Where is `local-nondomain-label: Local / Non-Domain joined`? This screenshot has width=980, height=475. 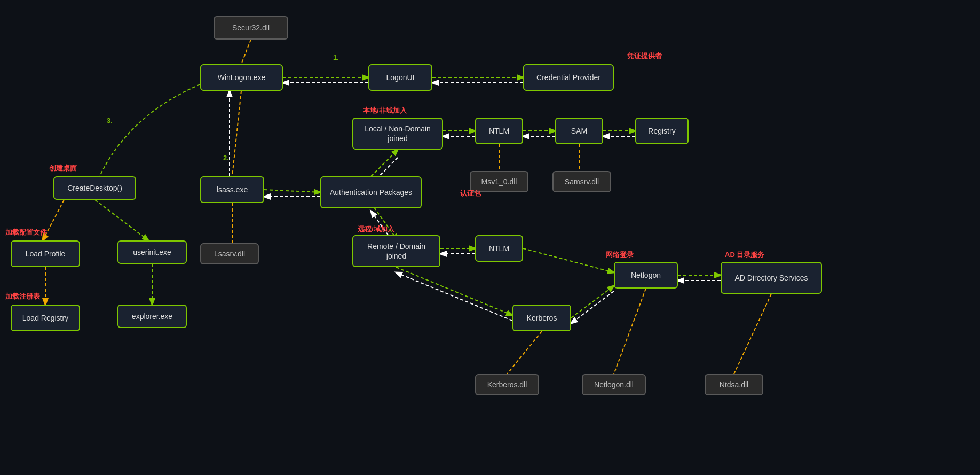 local-nondomain-label: Local / Non-Domain joined is located at coordinates (398, 134).